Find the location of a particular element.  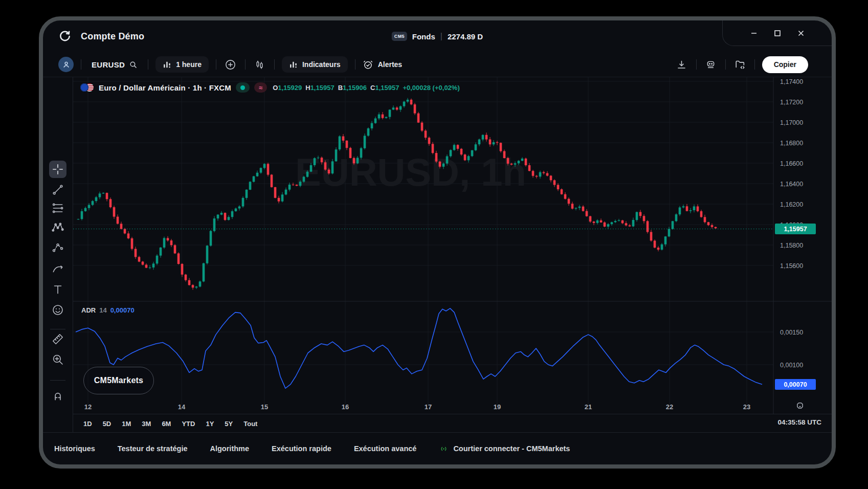

magnet-icon is located at coordinates (58, 395).